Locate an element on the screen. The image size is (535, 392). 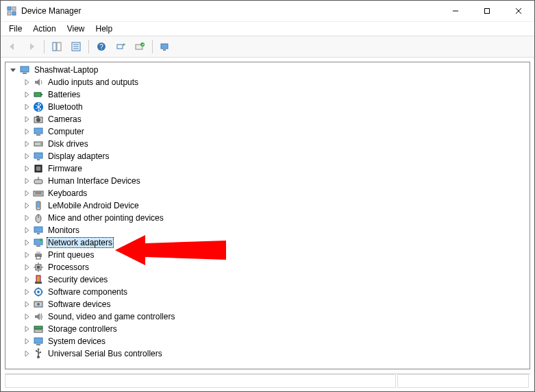
tree-node: Cameras is located at coordinates (275, 119).